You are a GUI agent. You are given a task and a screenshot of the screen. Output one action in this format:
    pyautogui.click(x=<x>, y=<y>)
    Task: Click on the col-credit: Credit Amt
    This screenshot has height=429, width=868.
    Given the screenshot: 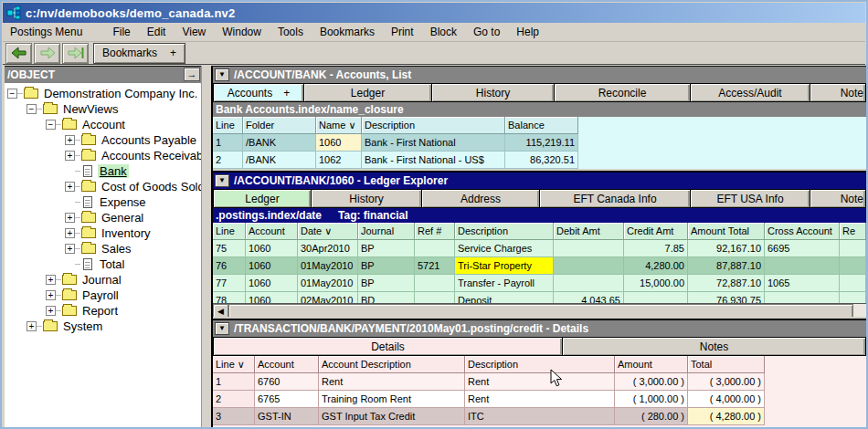 What is the action you would take?
    pyautogui.click(x=656, y=232)
    